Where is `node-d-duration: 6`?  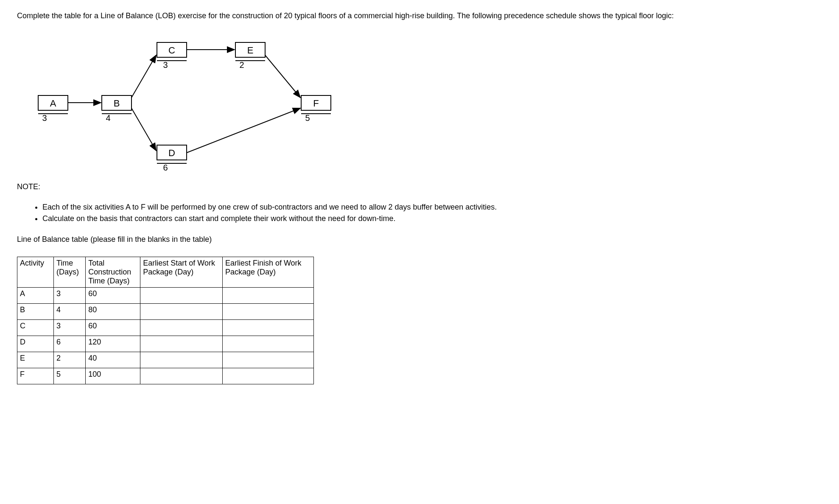 node-d-duration: 6 is located at coordinates (165, 168).